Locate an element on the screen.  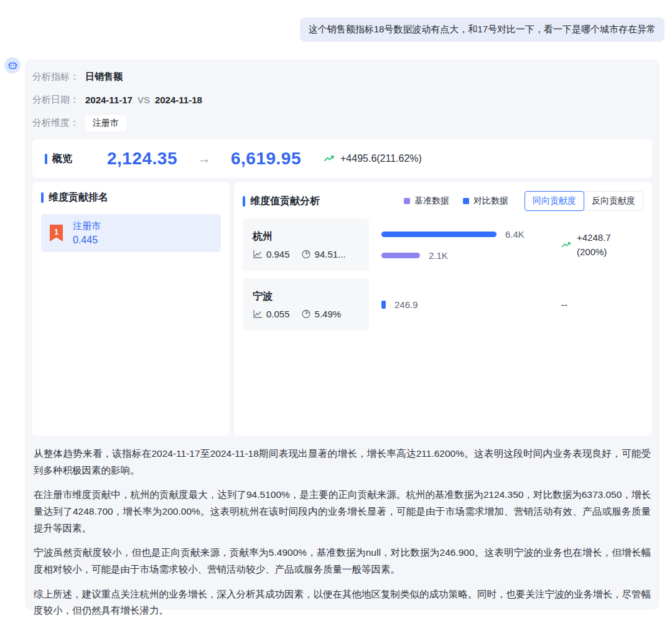
change-value: -- is located at coordinates (564, 305).